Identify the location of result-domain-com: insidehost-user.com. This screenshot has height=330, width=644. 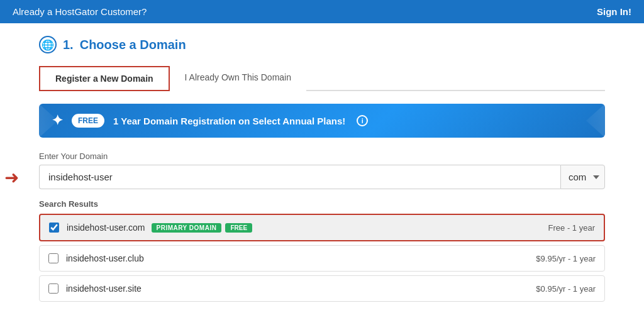
(106, 228).